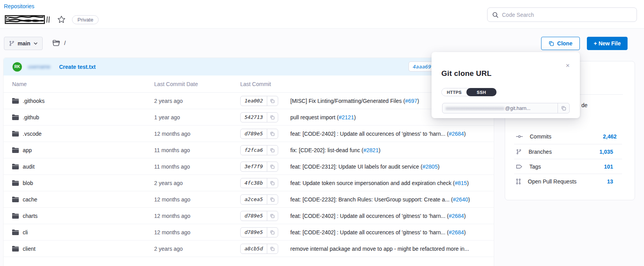  I want to click on metadata-value: 2,462, so click(610, 137).